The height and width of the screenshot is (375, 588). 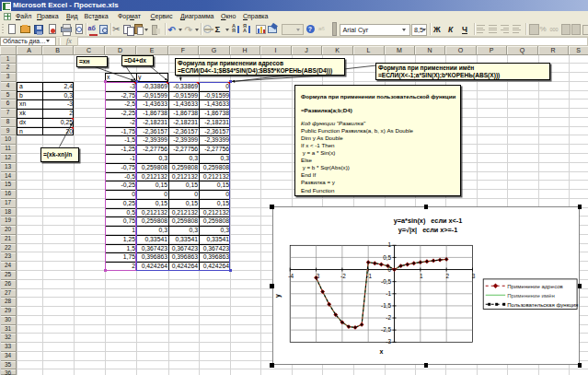 I want to click on svg-text: -1,5, so click(x=386, y=306).